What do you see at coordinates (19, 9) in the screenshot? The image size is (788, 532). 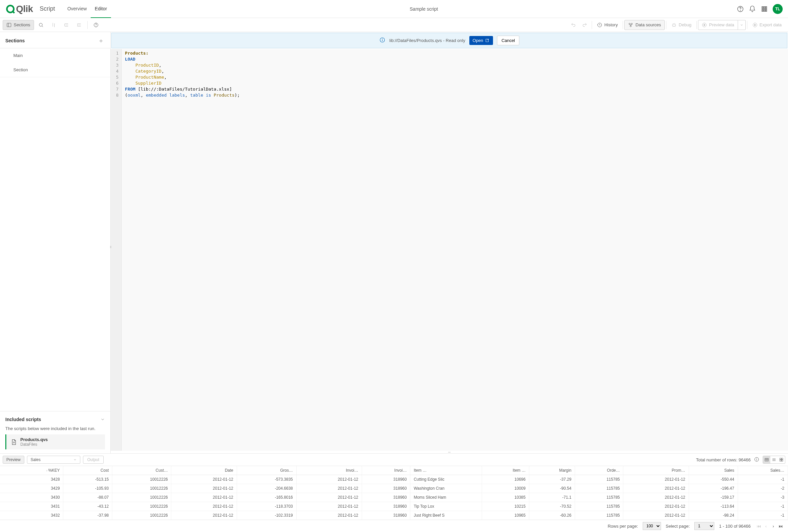 I see `logo: Qlik` at bounding box center [19, 9].